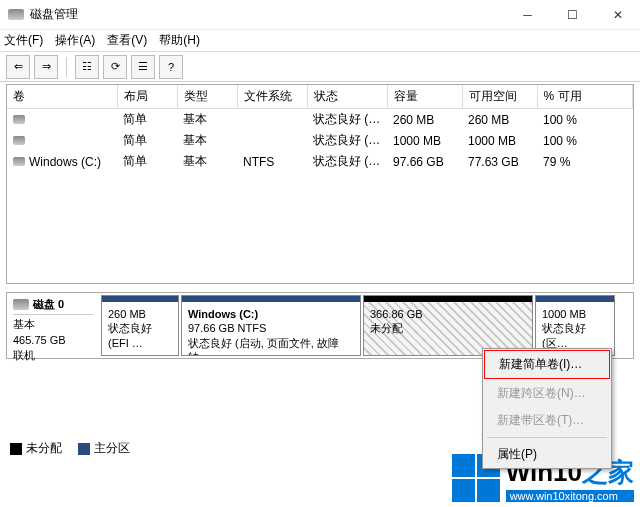  Describe the element at coordinates (268, 14) in the screenshot. I see `window-title: 磁盘管理` at that location.